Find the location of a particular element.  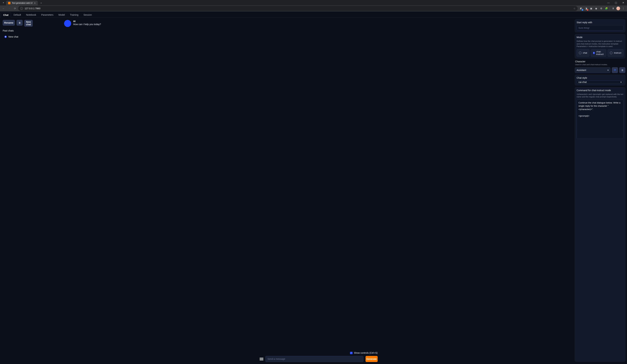

extensions-puzzle-icon: 🧩 is located at coordinates (606, 8).